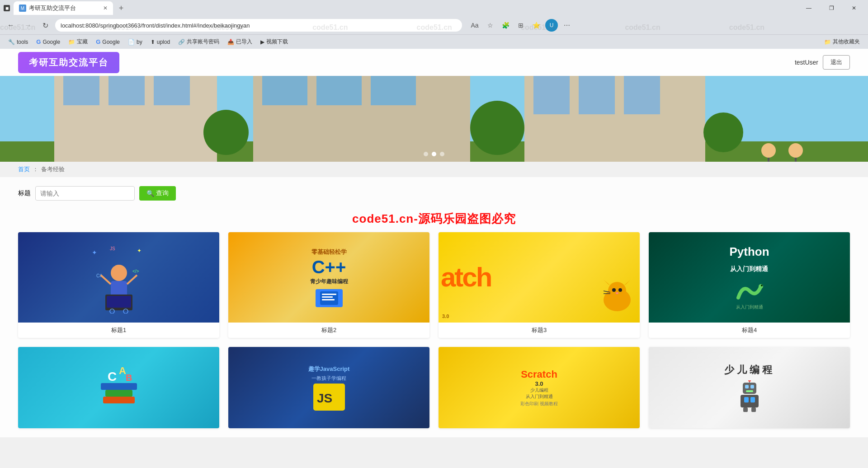 The height and width of the screenshot is (468, 868). I want to click on book2-desc: 青少年趣味编程, so click(329, 282).